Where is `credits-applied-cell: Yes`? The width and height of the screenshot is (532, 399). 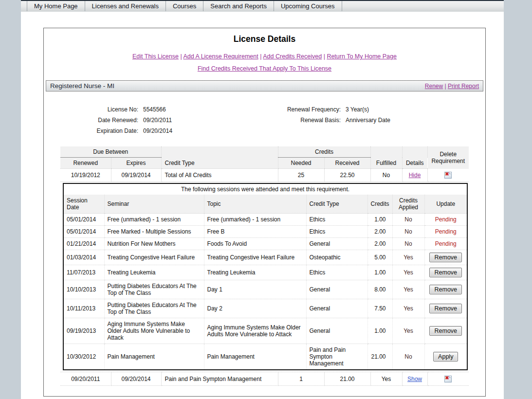
credits-applied-cell: Yes is located at coordinates (408, 290).